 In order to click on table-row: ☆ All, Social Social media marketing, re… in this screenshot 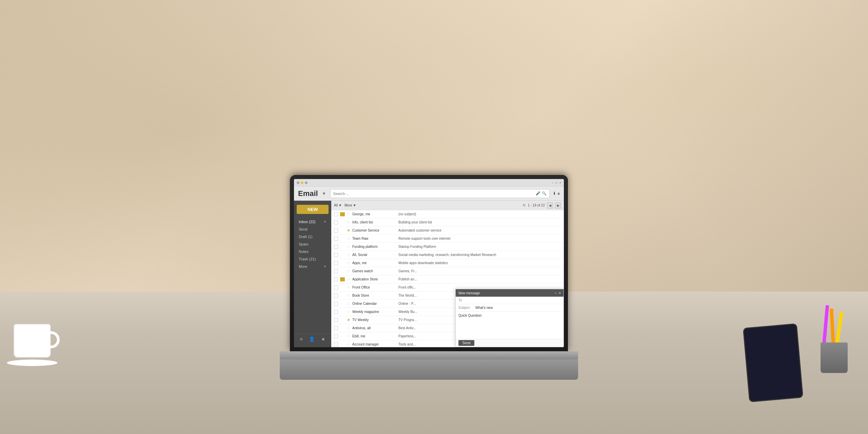, I will do `click(448, 255)`.